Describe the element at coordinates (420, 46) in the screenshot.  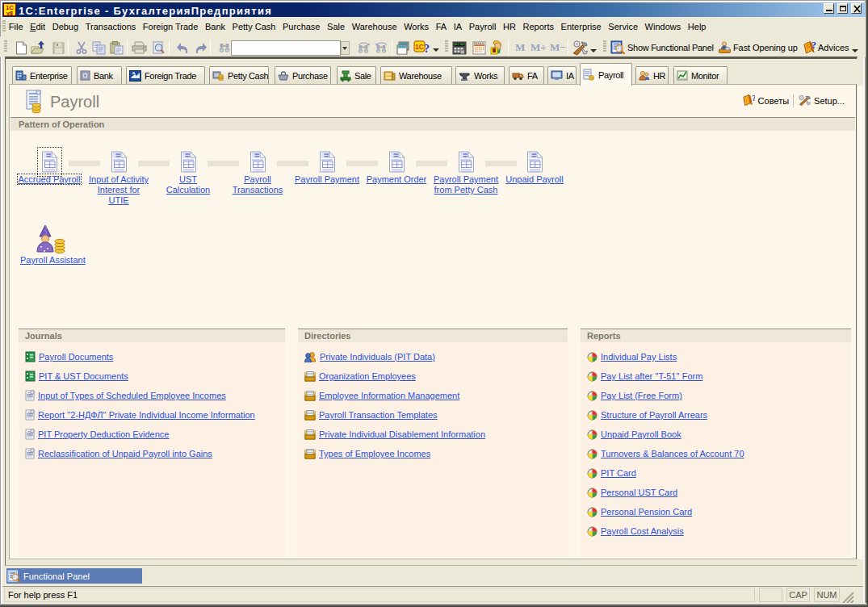
I see `svg-text: 1C` at that location.